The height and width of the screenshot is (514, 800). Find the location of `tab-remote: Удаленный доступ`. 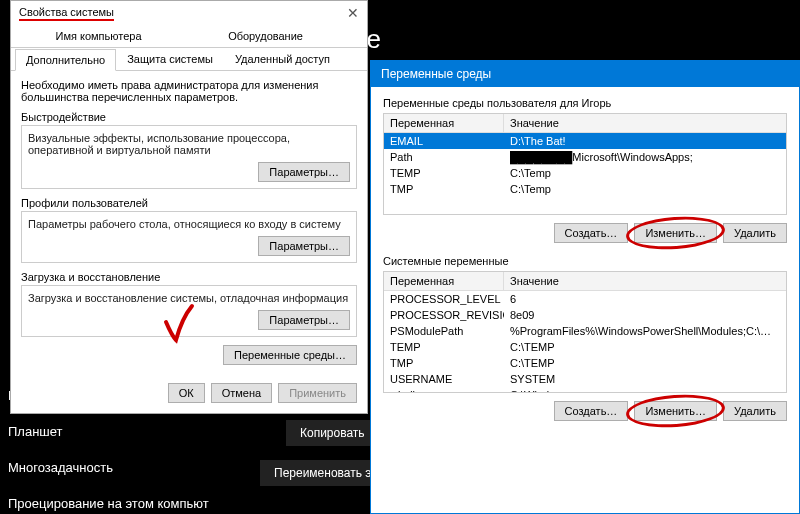

tab-remote: Удаленный доступ is located at coordinates (282, 59).